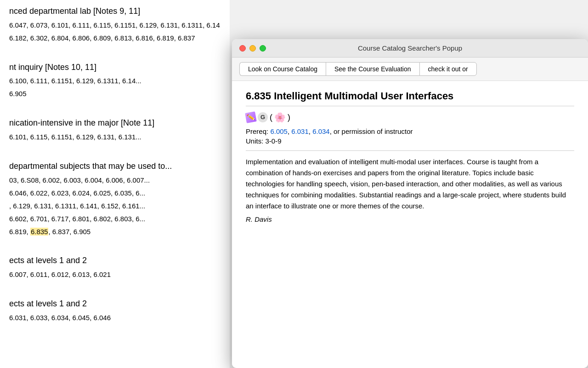 Image resolution: width=588 pixels, height=368 pixels. I want to click on bg-line-11: 6.046, 6.022, 6.023, 6.024, 6.025, 6.035…, so click(115, 193).